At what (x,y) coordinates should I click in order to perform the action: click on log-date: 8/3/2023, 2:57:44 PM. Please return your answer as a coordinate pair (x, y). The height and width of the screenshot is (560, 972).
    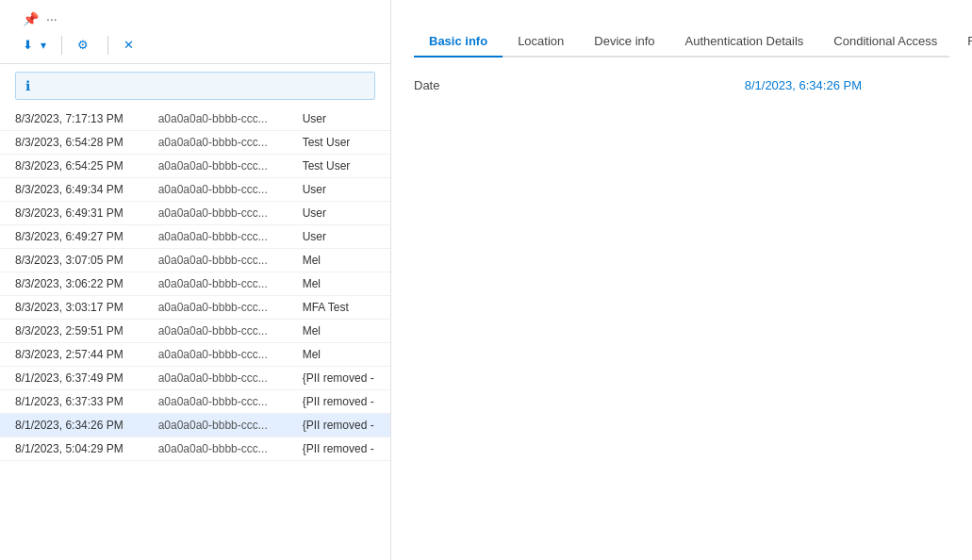
    Looking at the image, I should click on (72, 354).